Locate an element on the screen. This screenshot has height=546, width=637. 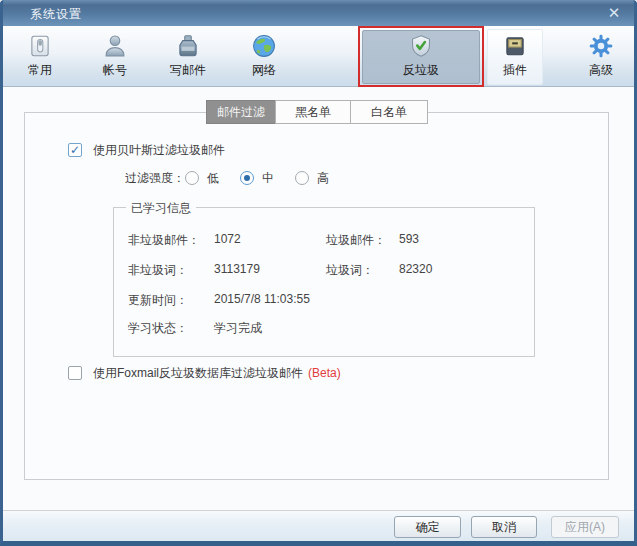
bayes-filter-row: ✓ 使用贝叶斯过滤垃圾邮件 is located at coordinates (146, 150).